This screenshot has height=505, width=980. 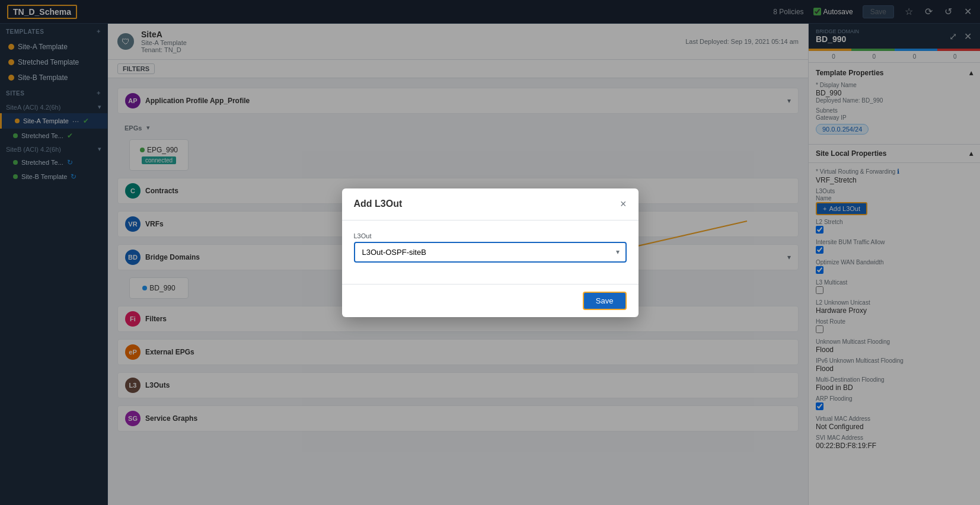 I want to click on l3out-select: L3Out-OSPF-siteB L3Out-OSPF-siteA L3Out-…, so click(x=490, y=252).